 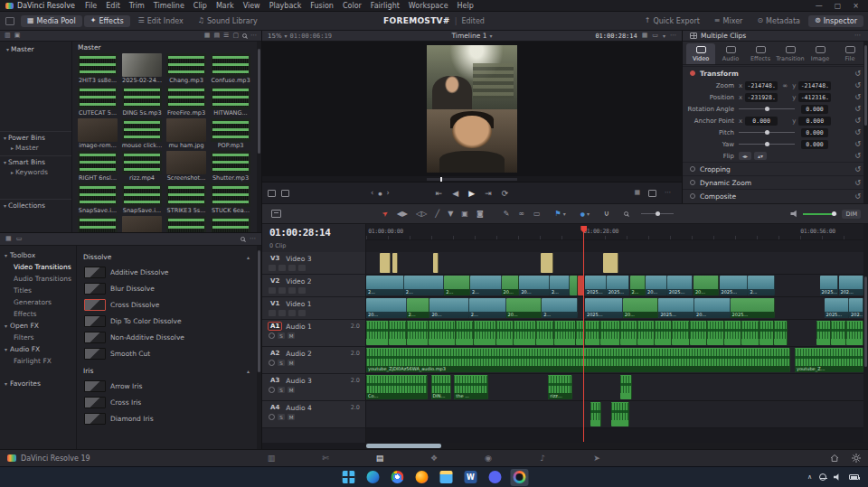 What do you see at coordinates (701, 54) in the screenshot?
I see `tab-video: Video` at bounding box center [701, 54].